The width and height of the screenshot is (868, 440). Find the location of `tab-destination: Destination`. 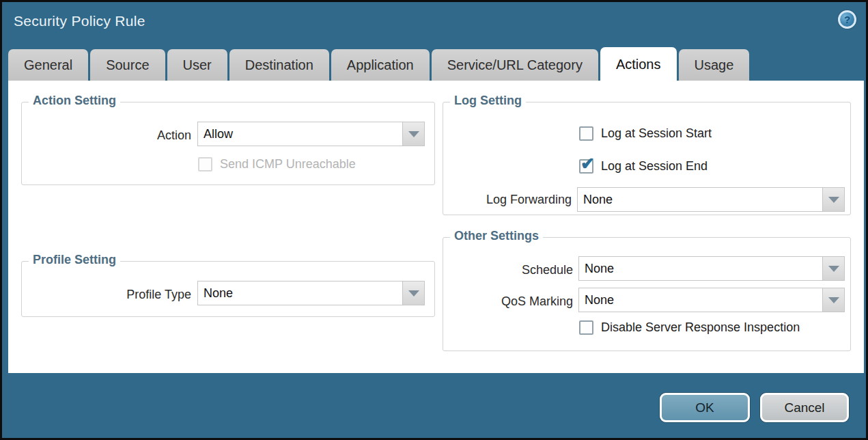

tab-destination: Destination is located at coordinates (279, 65).